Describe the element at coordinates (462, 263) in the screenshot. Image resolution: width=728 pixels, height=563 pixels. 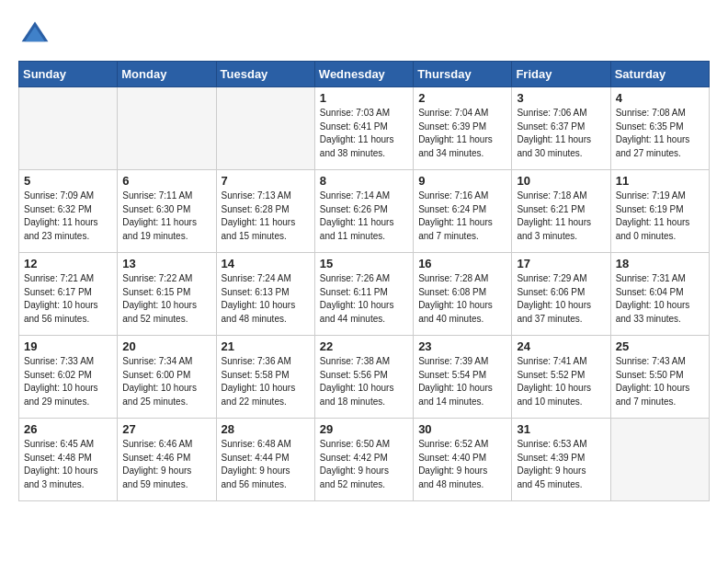
I see `day-number: 16` at that location.